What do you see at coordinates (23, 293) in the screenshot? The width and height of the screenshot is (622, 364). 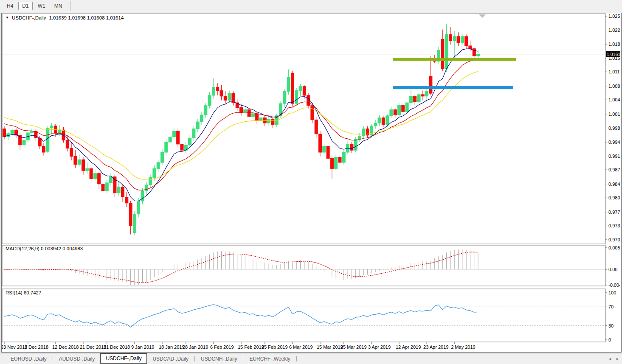 I see `rsi-indicator-label: RSI(14) 60.7427` at bounding box center [23, 293].